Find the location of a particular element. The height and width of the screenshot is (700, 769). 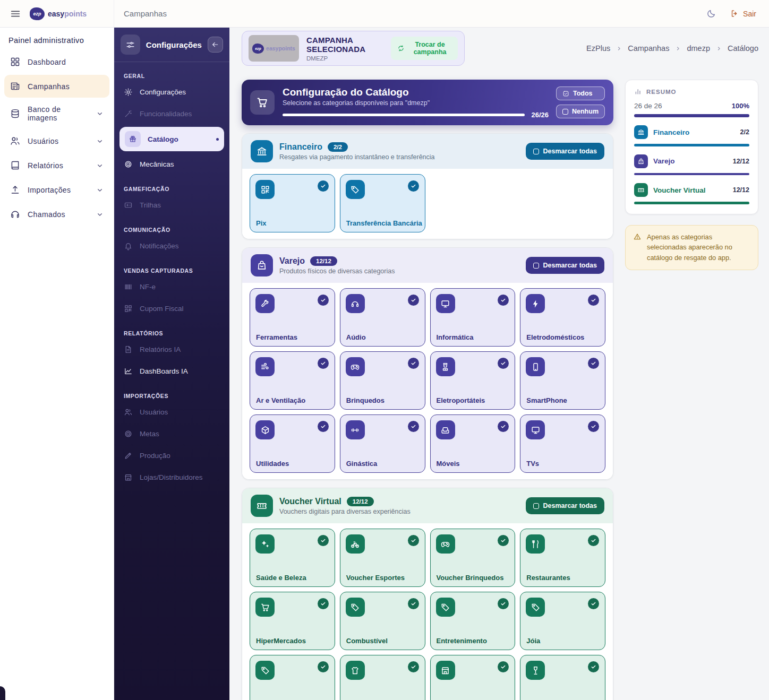

catalog-config-banner: Configuração do Catálogo Selecione as ca… is located at coordinates (428, 102).